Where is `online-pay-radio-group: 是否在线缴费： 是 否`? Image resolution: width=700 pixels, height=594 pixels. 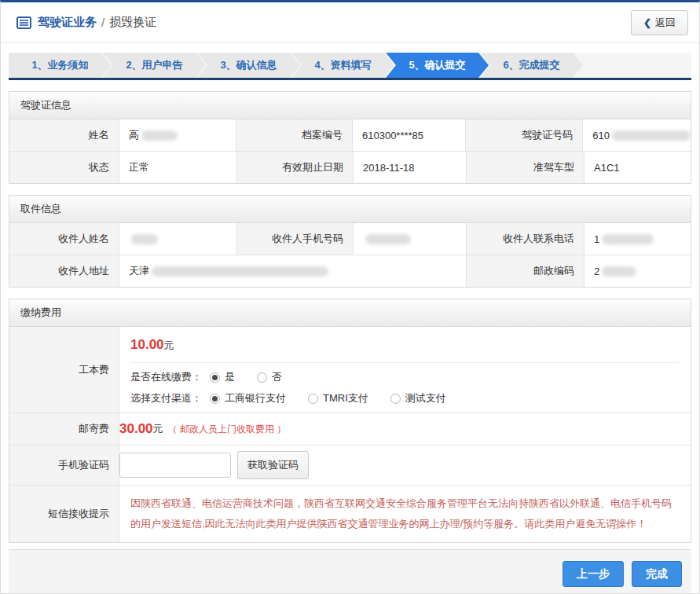
online-pay-radio-group: 是否在线缴费： 是 否 is located at coordinates (405, 377).